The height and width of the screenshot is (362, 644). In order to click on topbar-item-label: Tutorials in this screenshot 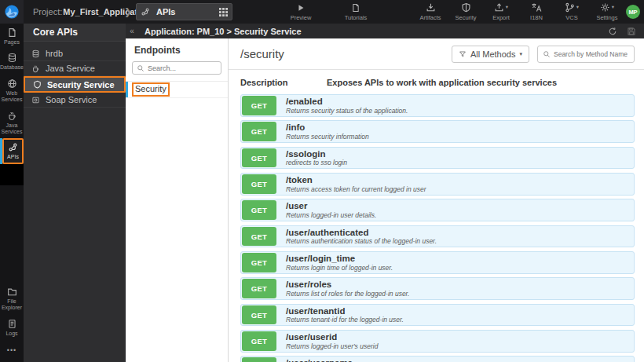, I will do `click(356, 17)`.